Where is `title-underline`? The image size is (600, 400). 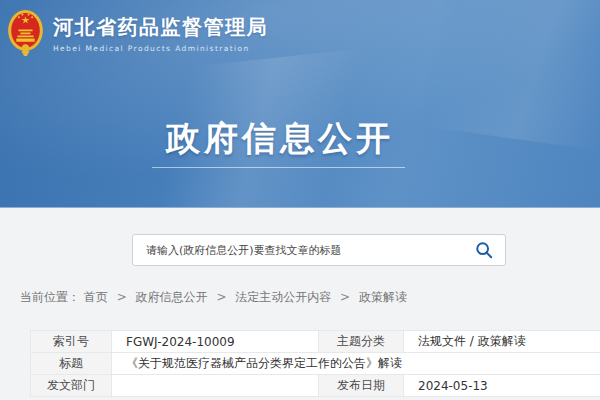 title-underline is located at coordinates (278, 168).